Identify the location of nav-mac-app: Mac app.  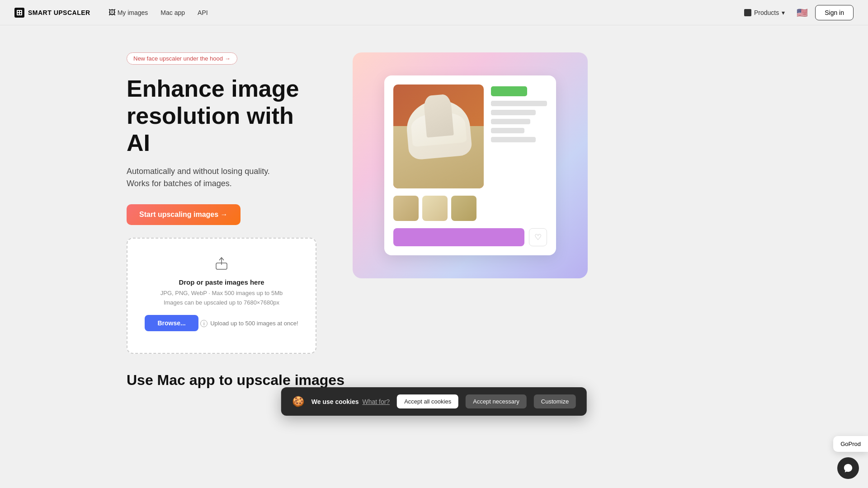
(173, 13).